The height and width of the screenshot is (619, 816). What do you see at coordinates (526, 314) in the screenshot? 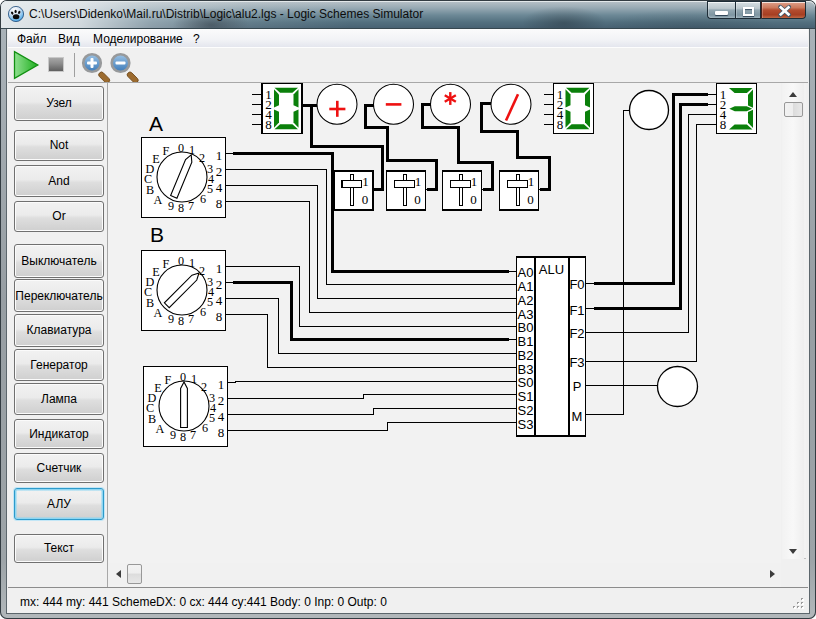
I see `svg-text: A3` at bounding box center [526, 314].